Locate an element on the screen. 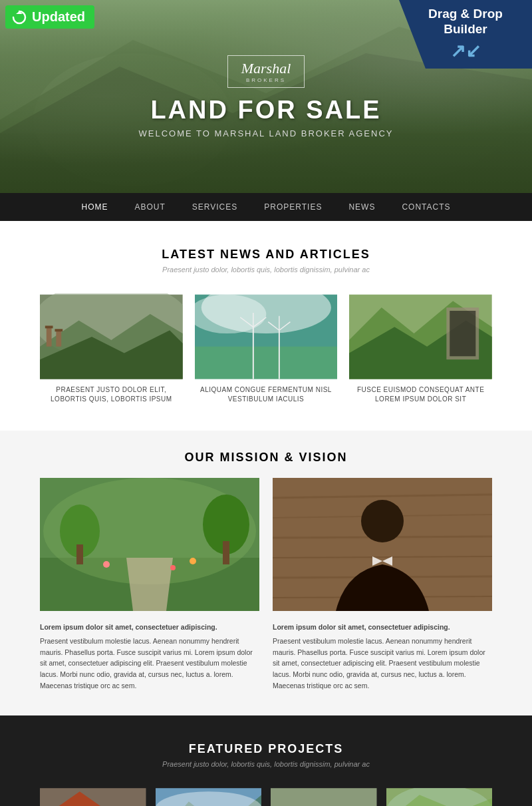  nav-news: NEWS is located at coordinates (362, 207).